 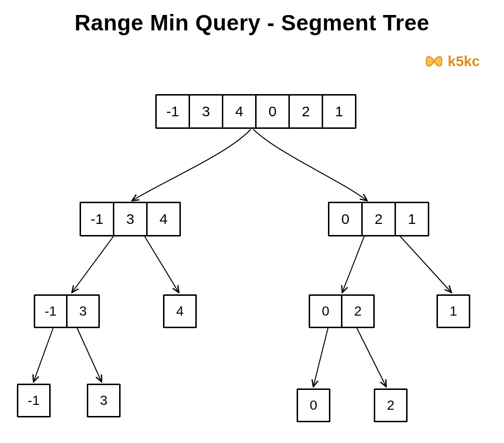 I want to click on page-title: Range Min Query - Segment Tree, so click(x=252, y=23).